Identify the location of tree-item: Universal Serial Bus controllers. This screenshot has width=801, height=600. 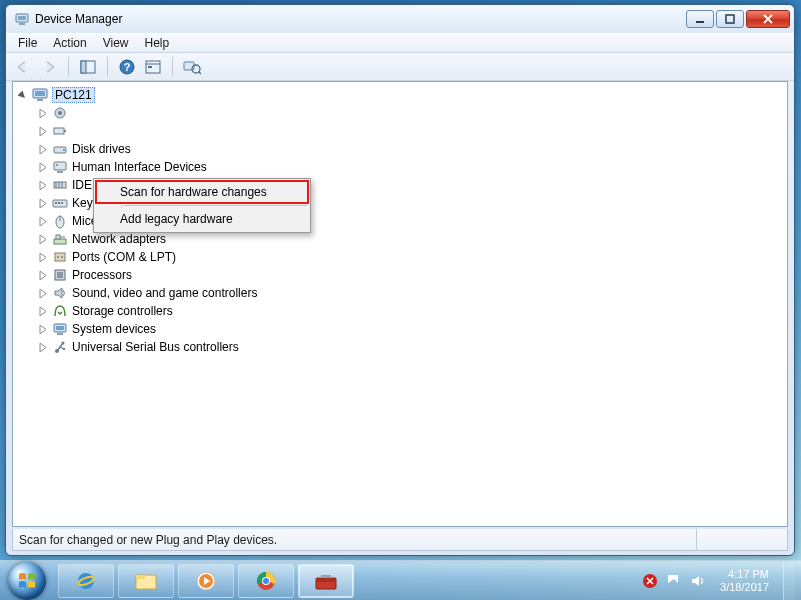
(400, 347).